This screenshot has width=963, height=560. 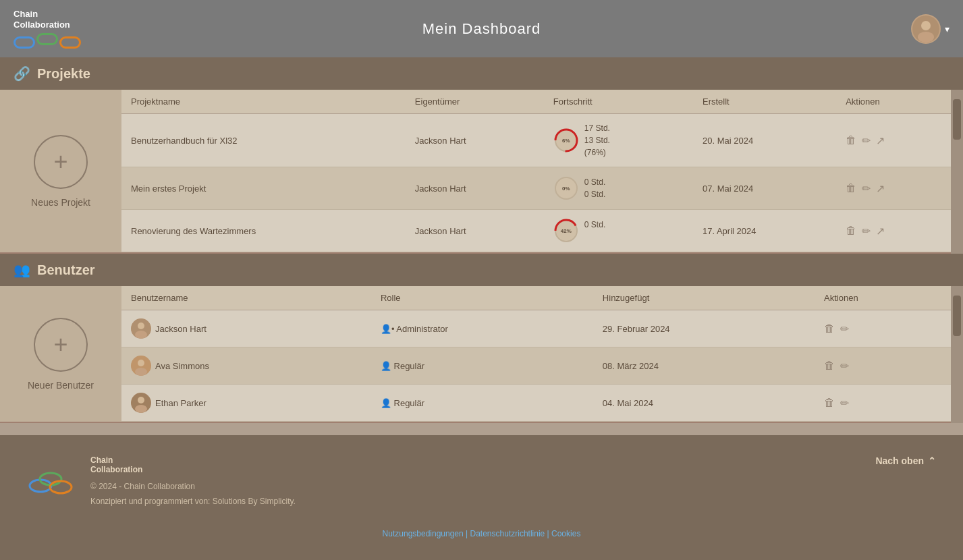 What do you see at coordinates (161, 482) in the screenshot?
I see `footer-logo: Chain Collaboration © 2024 - Chain Colla…` at bounding box center [161, 482].